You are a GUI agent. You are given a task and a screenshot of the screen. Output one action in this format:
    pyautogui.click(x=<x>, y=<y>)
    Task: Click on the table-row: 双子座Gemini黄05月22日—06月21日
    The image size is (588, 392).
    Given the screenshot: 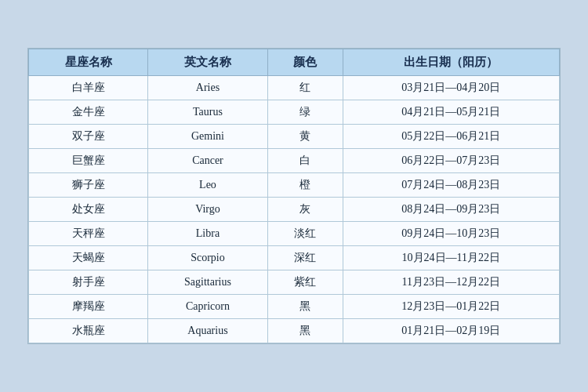 What is the action you would take?
    pyautogui.click(x=295, y=136)
    